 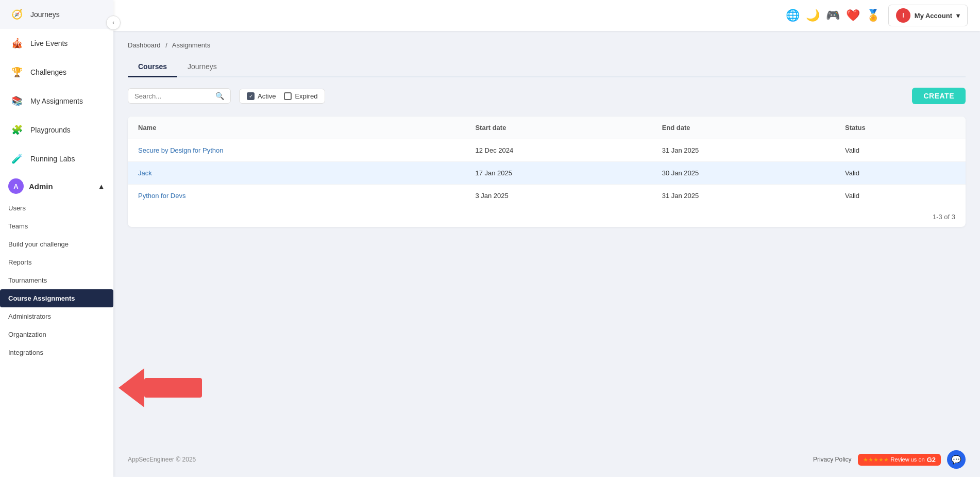 I want to click on playgrounds-icon: 🧩, so click(x=17, y=130).